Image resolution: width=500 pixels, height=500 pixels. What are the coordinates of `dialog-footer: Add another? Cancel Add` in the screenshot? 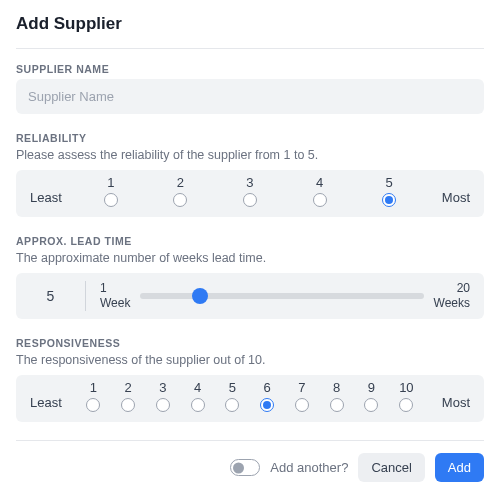 It's located at (250, 468).